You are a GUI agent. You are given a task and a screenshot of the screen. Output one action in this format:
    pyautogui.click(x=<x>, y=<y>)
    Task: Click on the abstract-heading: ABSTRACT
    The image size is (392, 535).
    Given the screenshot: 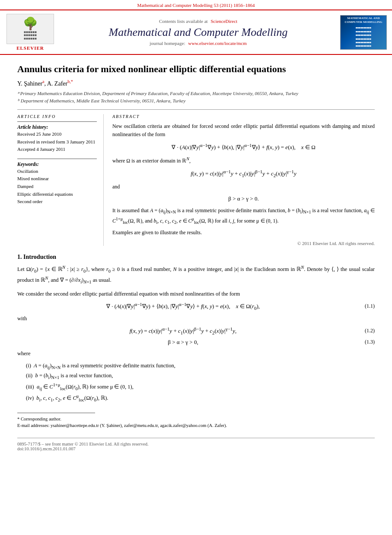 What is the action you would take?
    pyautogui.click(x=244, y=117)
    